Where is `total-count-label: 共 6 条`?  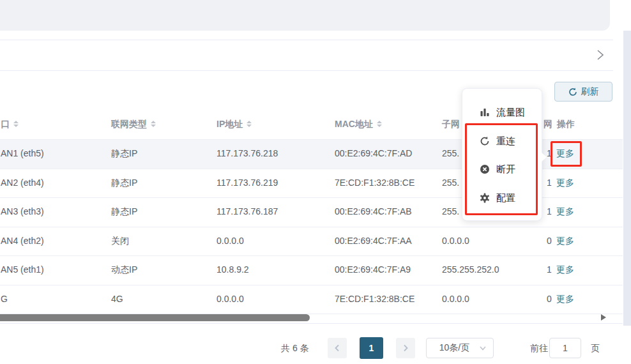
total-count-label: 共 6 条 is located at coordinates (295, 348).